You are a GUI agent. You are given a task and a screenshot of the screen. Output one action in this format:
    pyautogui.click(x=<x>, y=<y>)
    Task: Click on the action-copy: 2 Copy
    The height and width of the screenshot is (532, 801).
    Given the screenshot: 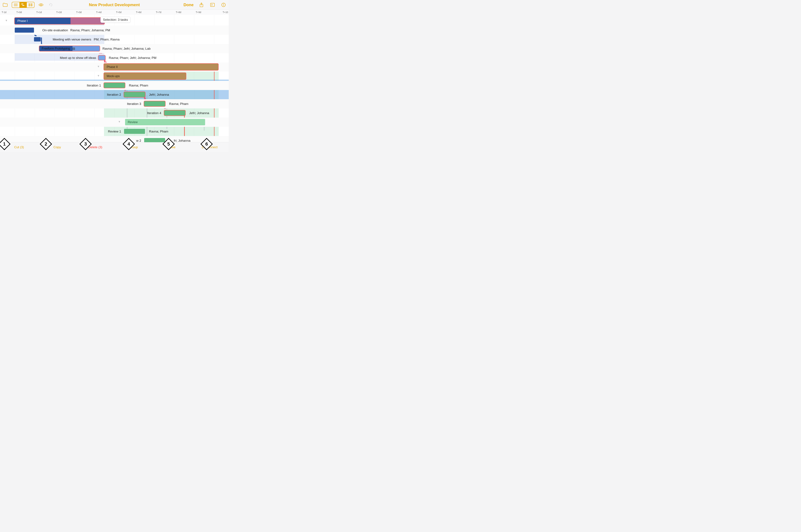 What is the action you would take?
    pyautogui.click(x=57, y=147)
    